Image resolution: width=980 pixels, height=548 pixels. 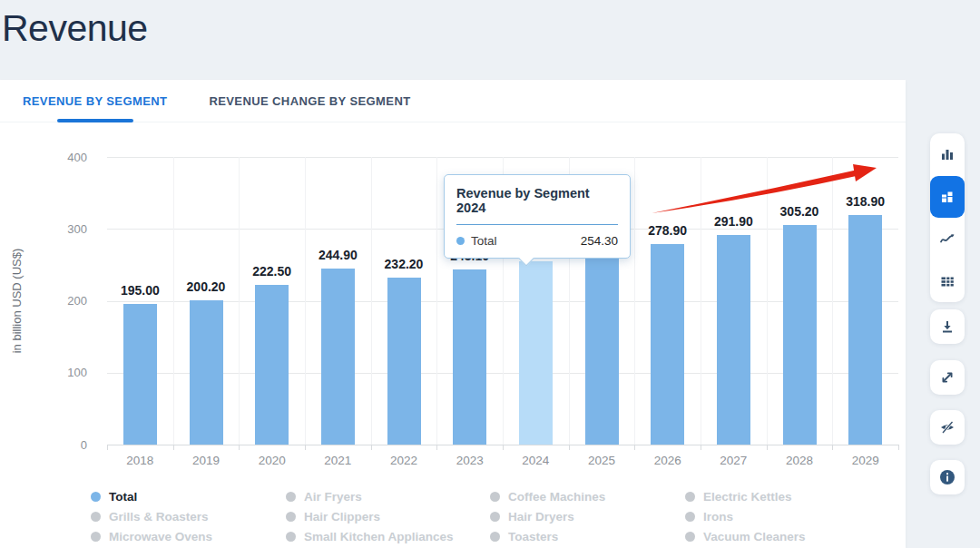 I want to click on data-table-icon, so click(x=947, y=281).